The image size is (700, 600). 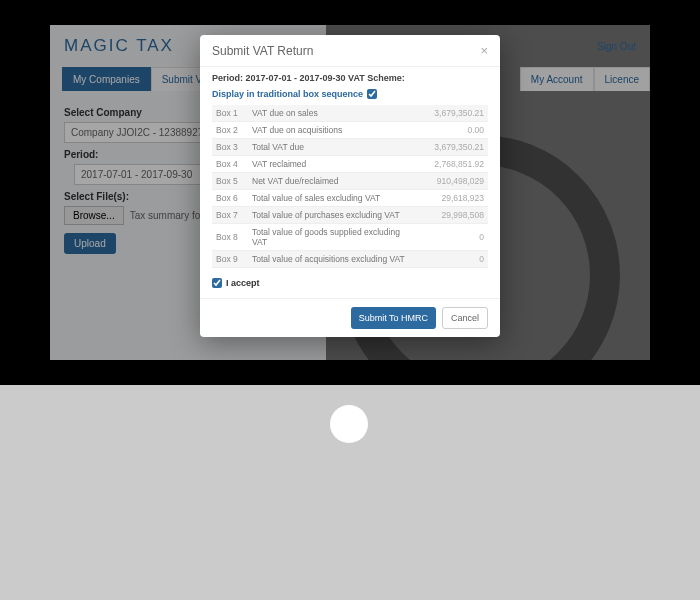 What do you see at coordinates (333, 148) in the screenshot?
I see `box-label: Total VAT due` at bounding box center [333, 148].